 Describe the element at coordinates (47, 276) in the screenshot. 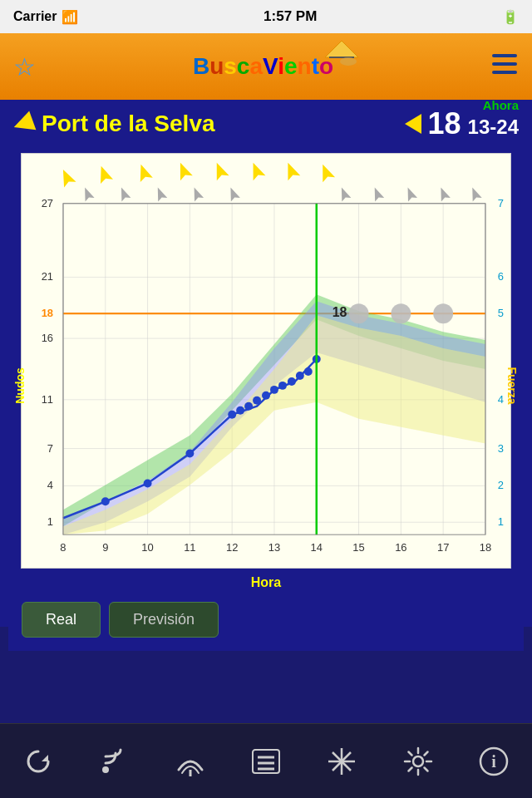

I see `svg-text: 21` at that location.